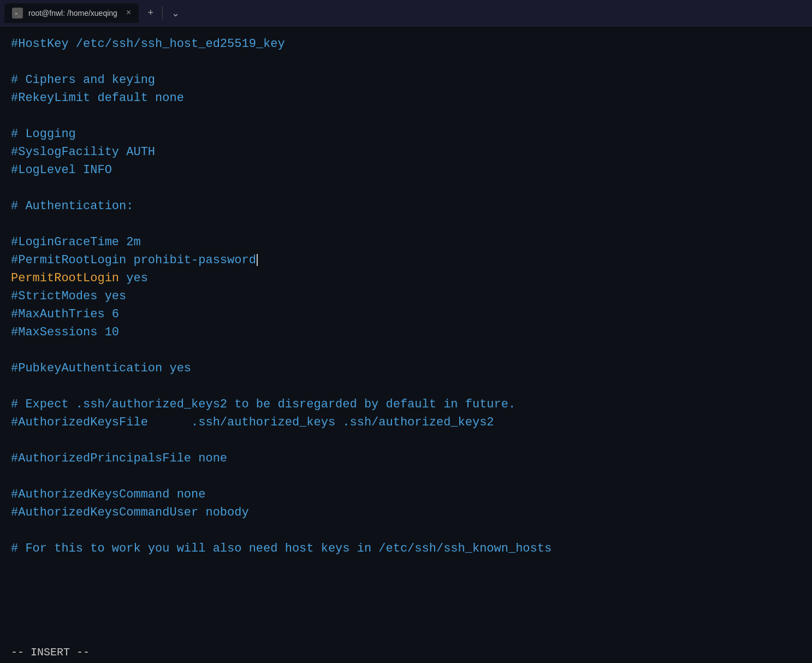 This screenshot has width=812, height=663. I want to click on terminal-line: #PubkeyAuthentication yes, so click(406, 368).